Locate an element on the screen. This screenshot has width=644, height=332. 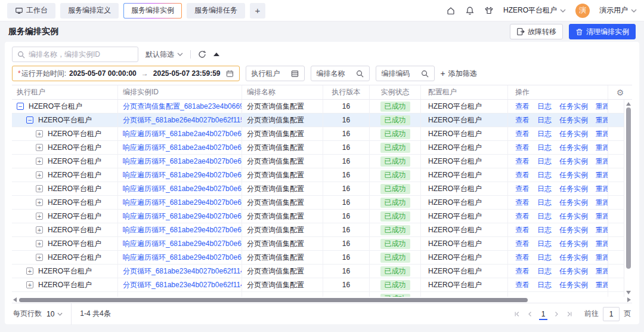
nav-tab-0: 工作台 is located at coordinates (31, 11).